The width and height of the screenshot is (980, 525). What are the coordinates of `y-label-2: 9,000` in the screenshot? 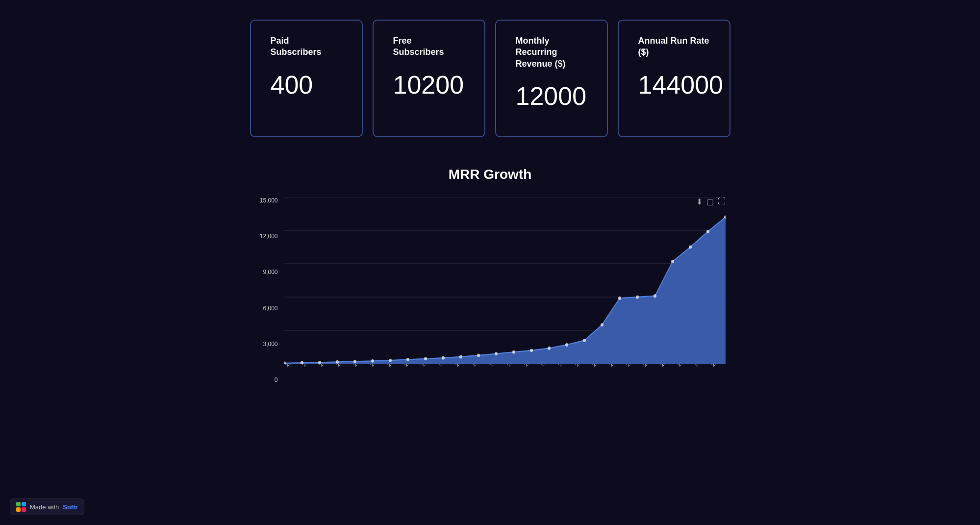 It's located at (270, 272).